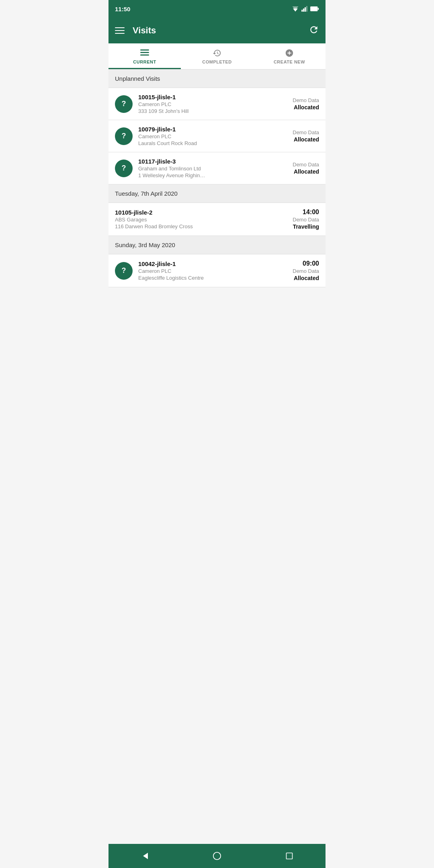 This screenshot has width=434, height=868. What do you see at coordinates (209, 162) in the screenshot?
I see `visit-id: 10117-jlisle-3` at bounding box center [209, 162].